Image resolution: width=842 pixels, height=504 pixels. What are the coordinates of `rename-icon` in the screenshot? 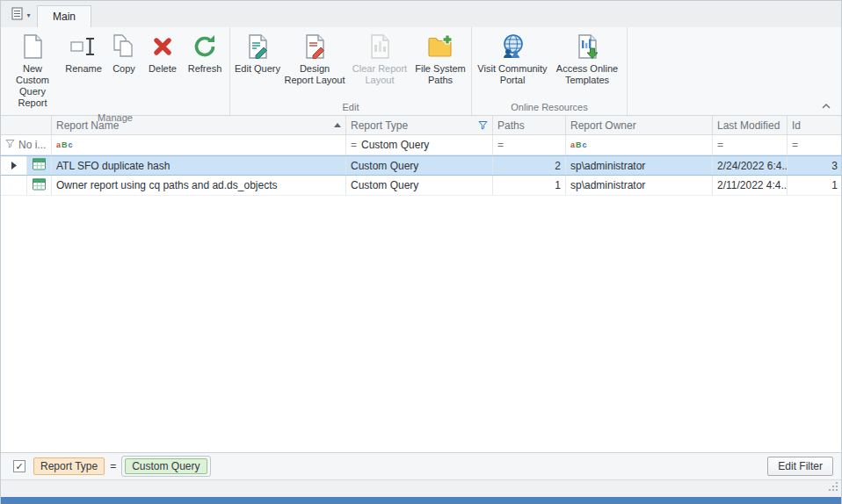 It's located at (83, 47).